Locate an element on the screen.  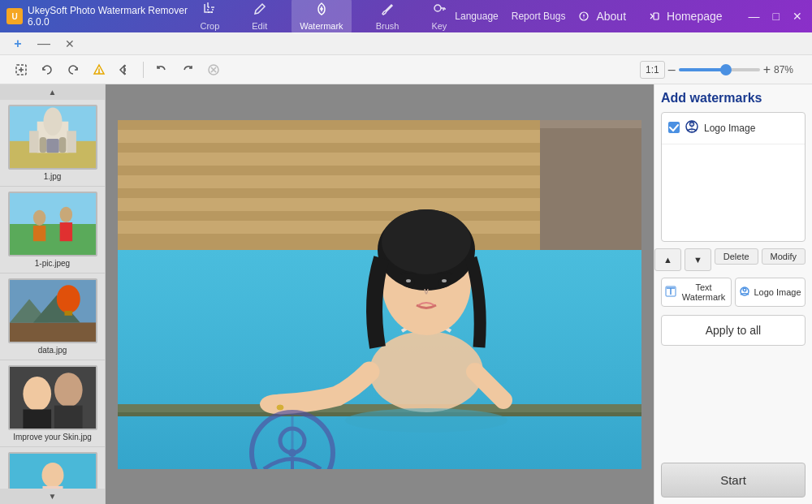
nav-tabs: Crop Edit Watermark is located at coordinates (323, 17).